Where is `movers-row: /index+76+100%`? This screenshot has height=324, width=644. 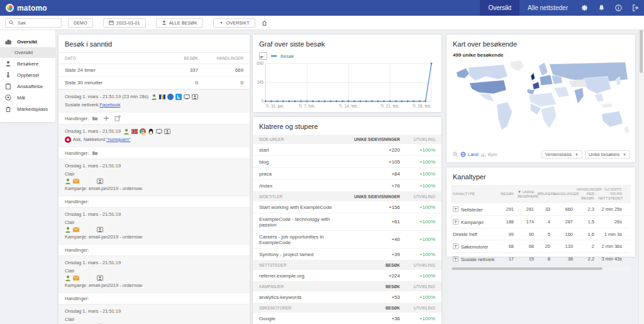
movers-row: /index+76+100% is located at coordinates (347, 186).